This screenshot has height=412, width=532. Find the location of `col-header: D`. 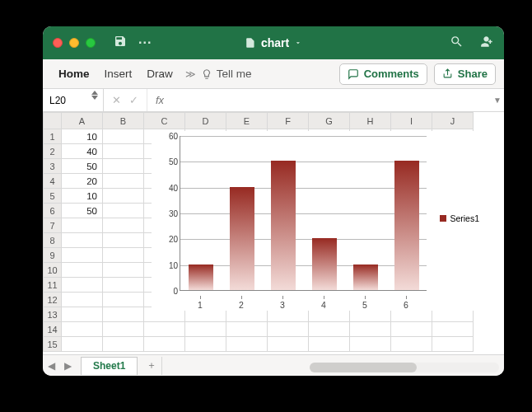

col-header: D is located at coordinates (206, 121).